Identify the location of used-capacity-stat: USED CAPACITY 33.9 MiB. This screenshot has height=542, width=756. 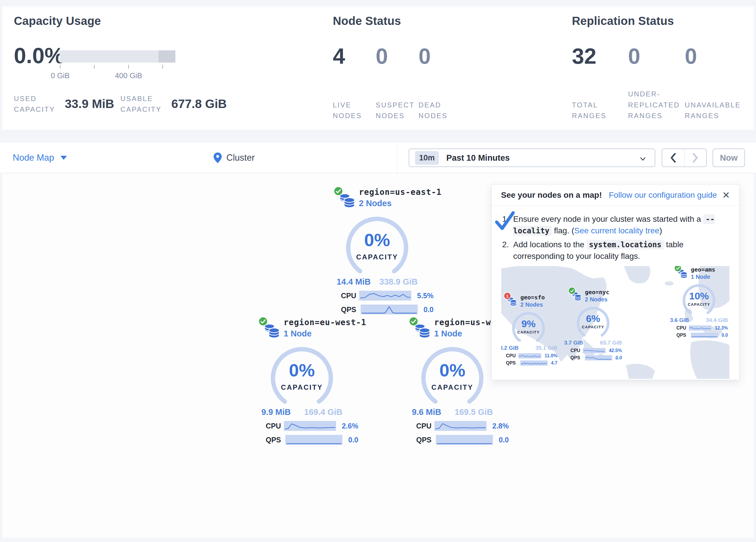
(64, 104).